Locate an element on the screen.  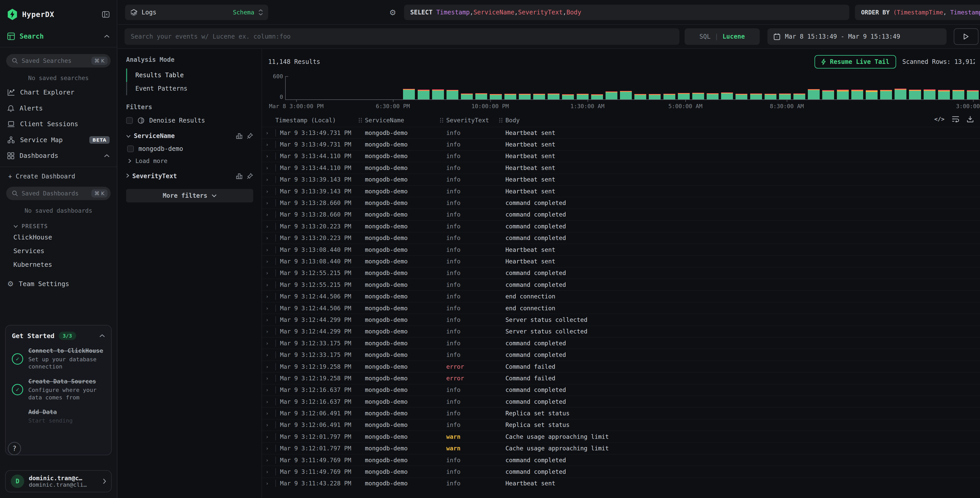
table-row: › Mar 9 3:13:44.110 PM mongodb-demo info… is located at coordinates (621, 168).